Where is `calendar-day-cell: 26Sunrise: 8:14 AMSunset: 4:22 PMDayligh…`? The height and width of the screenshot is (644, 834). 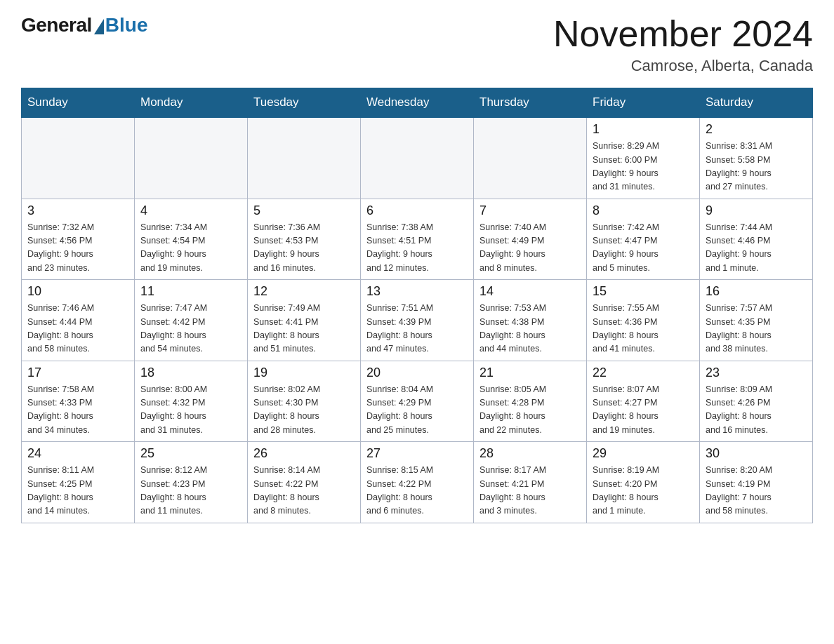
calendar-day-cell: 26Sunrise: 8:14 AMSunset: 4:22 PMDayligh… is located at coordinates (305, 483).